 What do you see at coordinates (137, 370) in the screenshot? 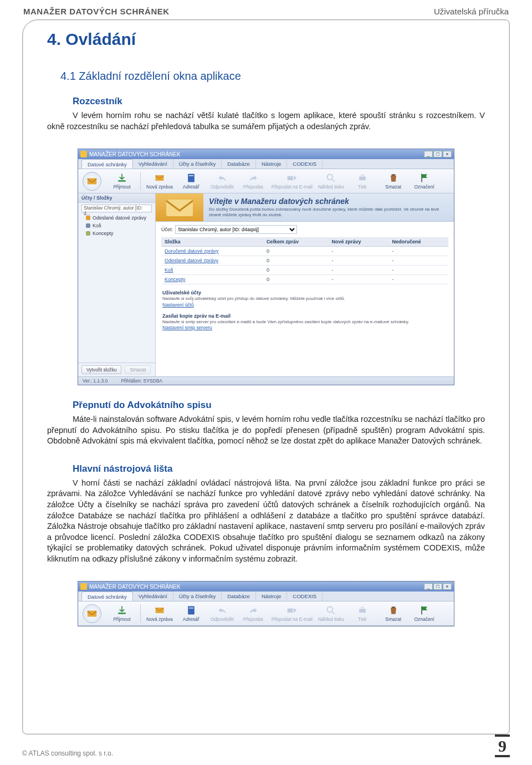
I see `delete-folder-button: Smazat` at bounding box center [137, 370].